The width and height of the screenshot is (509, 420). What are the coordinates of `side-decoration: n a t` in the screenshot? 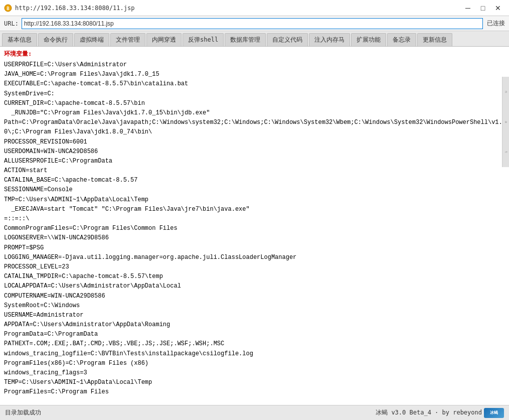 It's located at (505, 122).